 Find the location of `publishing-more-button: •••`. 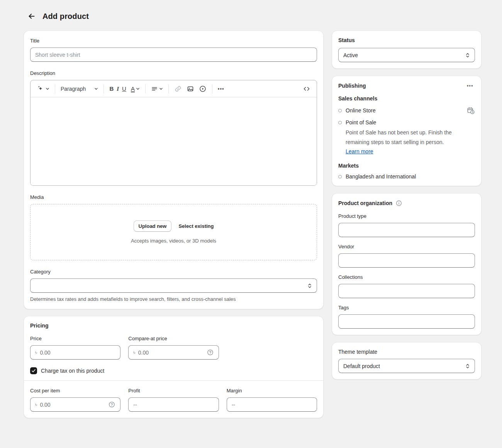

publishing-more-button: ••• is located at coordinates (470, 86).